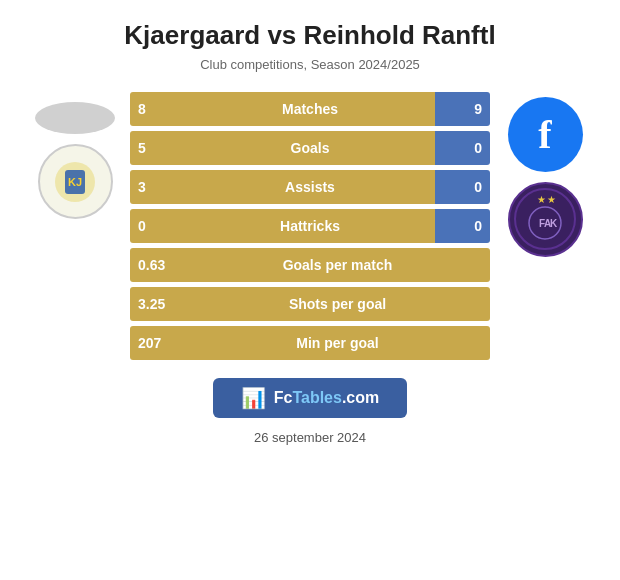 The height and width of the screenshot is (580, 620). What do you see at coordinates (158, 187) in the screenshot?
I see `assists-left-val: 3` at bounding box center [158, 187].